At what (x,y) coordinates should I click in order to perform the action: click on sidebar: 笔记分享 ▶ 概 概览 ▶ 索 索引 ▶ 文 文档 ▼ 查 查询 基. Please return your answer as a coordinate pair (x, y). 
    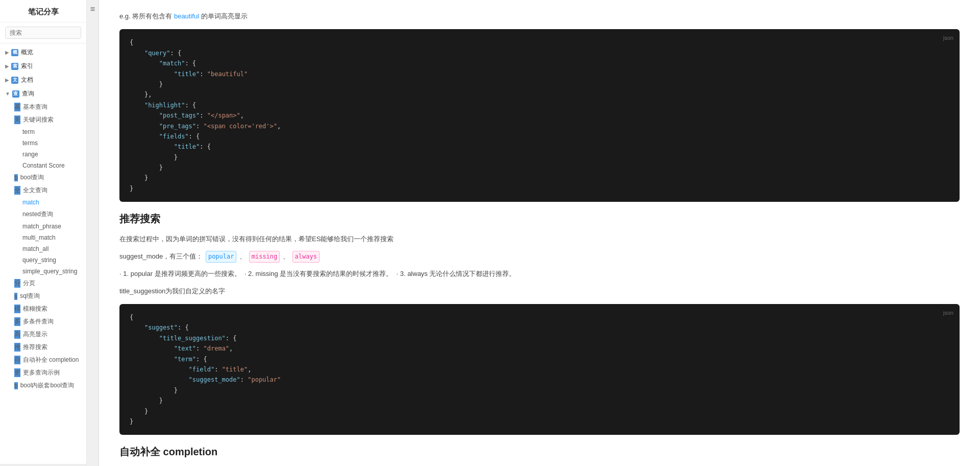
    Looking at the image, I should click on (43, 233).